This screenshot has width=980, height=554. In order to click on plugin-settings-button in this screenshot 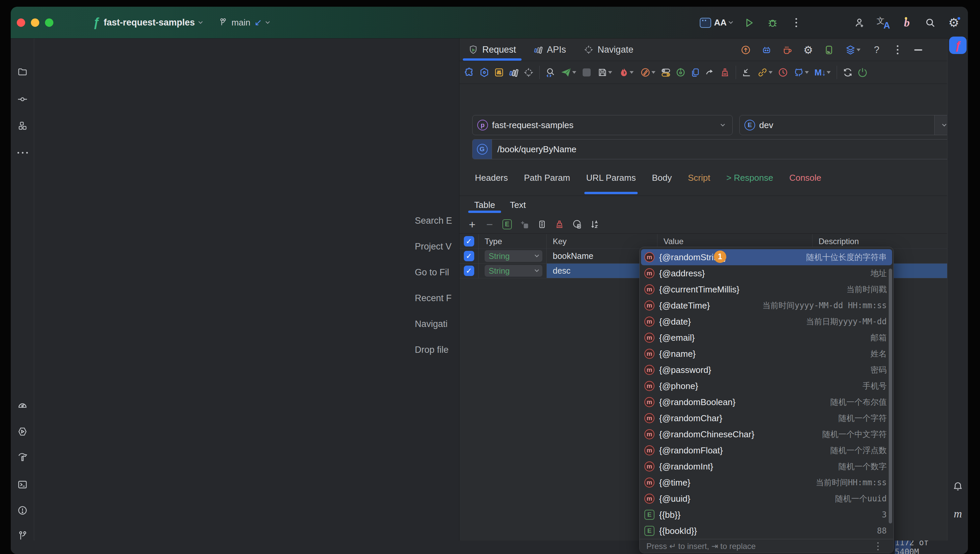, I will do `click(469, 72)`.